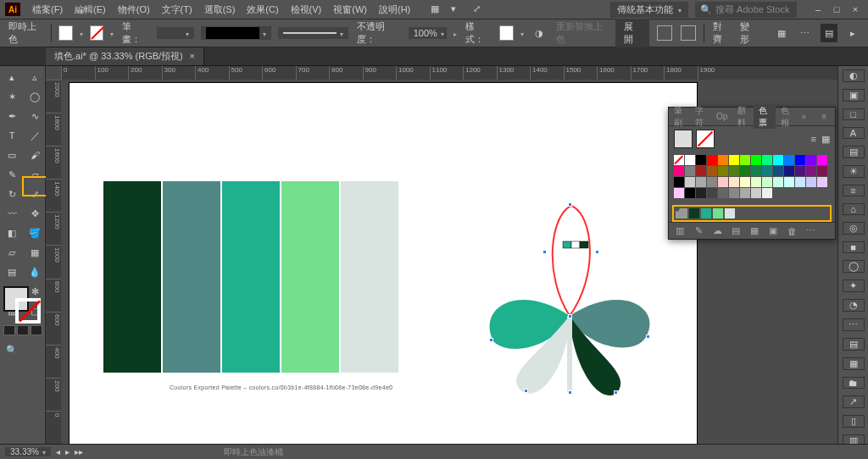 Image resolution: width=868 pixels, height=459 pixels. Describe the element at coordinates (453, 10) in the screenshot. I see `menu-extra-dropdown: ▾` at that location.